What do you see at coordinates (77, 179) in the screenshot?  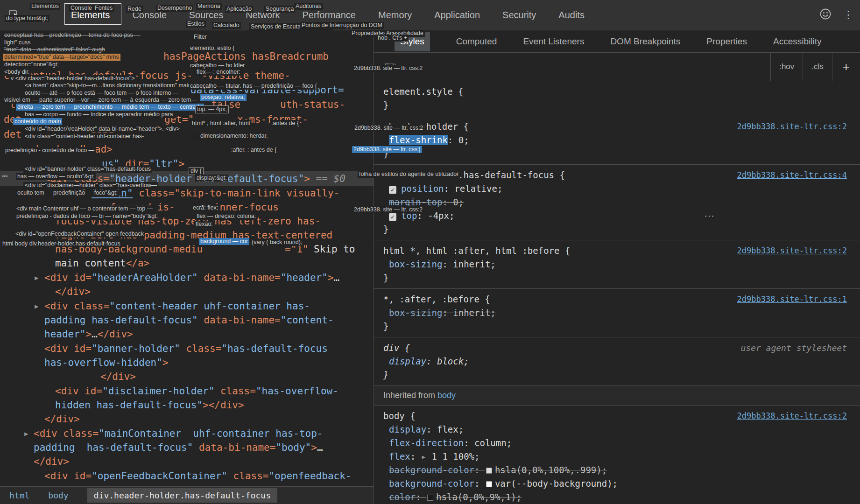 I see `code-token: <div class=` at bounding box center [77, 179].